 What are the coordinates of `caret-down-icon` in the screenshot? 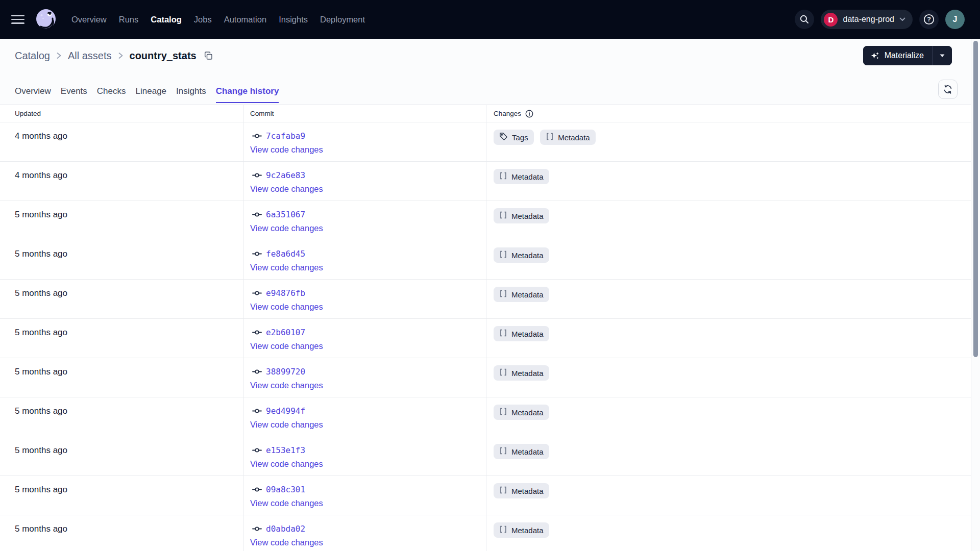 It's located at (942, 56).